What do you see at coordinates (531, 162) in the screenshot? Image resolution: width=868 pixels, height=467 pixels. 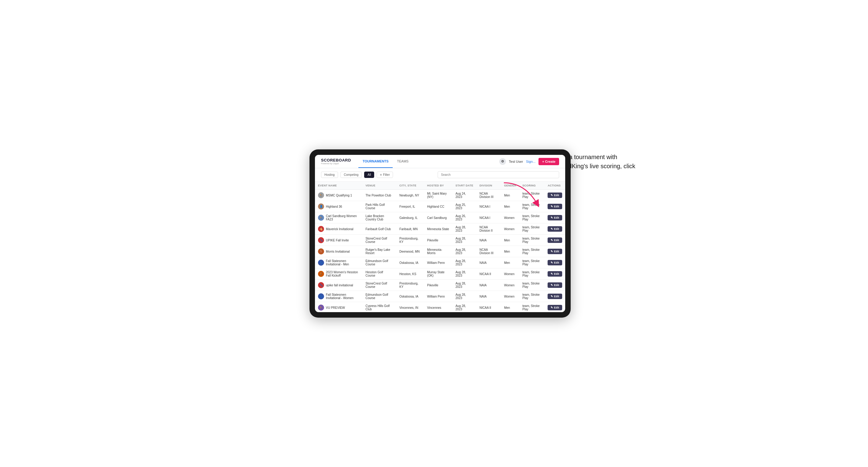 I see `sign-button: Sign...` at bounding box center [531, 162].